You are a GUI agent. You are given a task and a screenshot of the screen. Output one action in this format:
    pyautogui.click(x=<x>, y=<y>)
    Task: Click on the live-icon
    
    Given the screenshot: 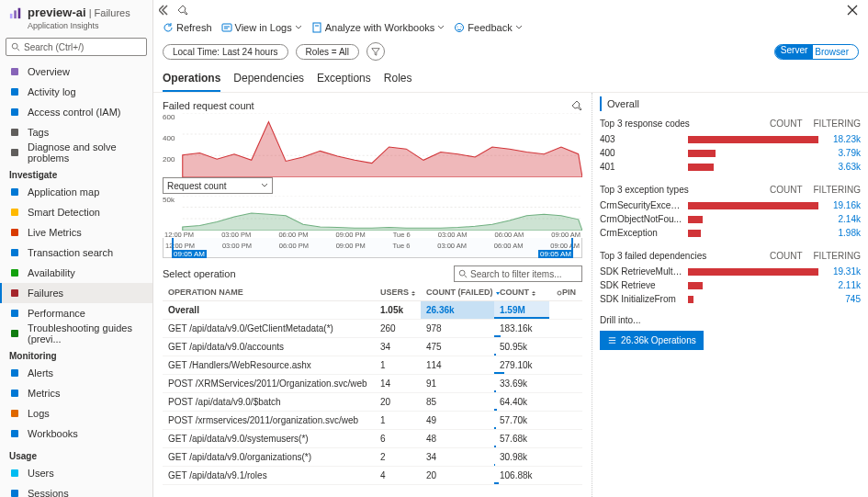 What is the action you would take?
    pyautogui.click(x=15, y=232)
    